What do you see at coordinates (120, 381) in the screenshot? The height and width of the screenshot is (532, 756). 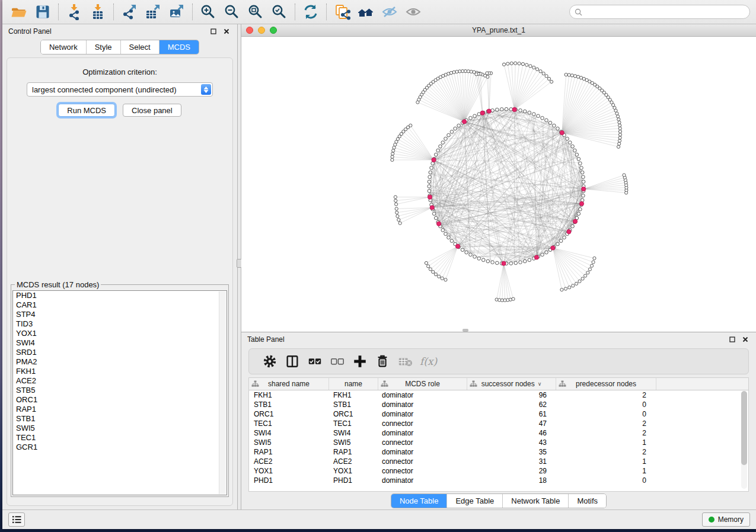 I see `mcds-node-item: ACE2` at bounding box center [120, 381].